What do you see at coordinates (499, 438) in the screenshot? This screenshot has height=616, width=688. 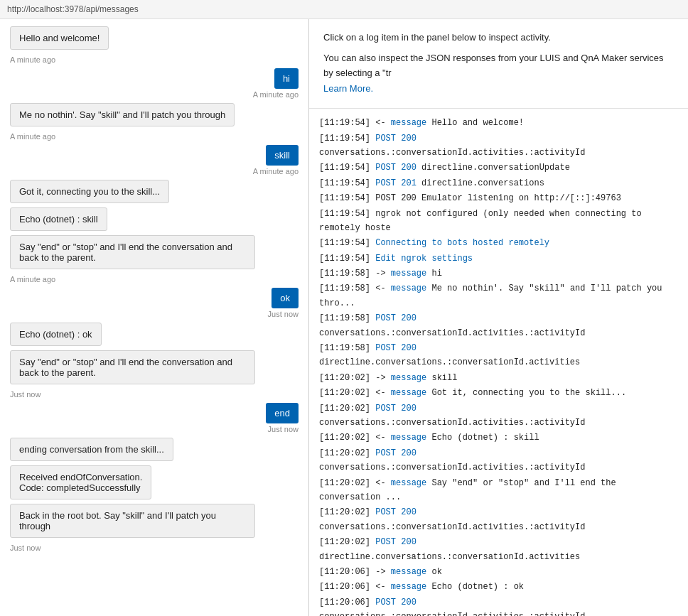 I see `log-line: [11:20:02] <- message Echo (dotnet) : sk…` at bounding box center [499, 438].